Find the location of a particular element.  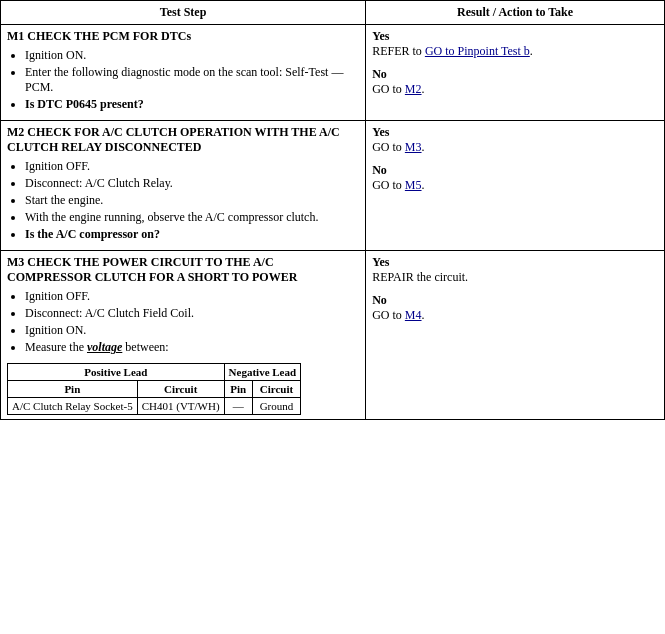

bullet-2-0: Ignition OFF. is located at coordinates (192, 296).